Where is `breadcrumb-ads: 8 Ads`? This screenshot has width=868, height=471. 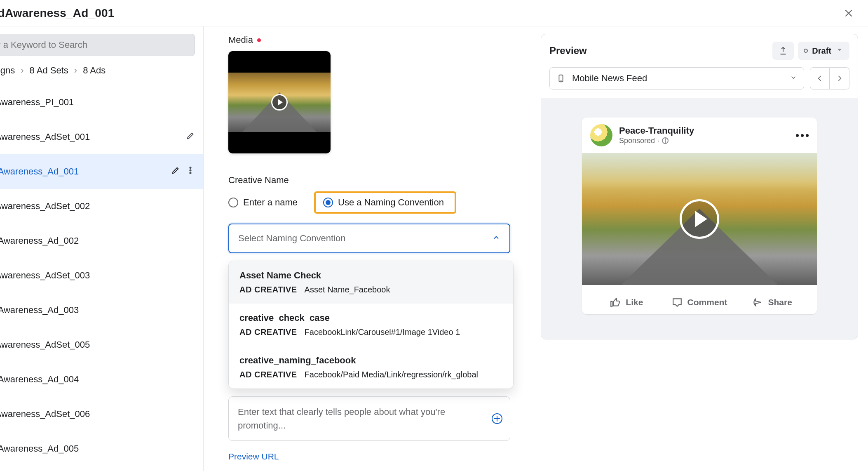 breadcrumb-ads: 8 Ads is located at coordinates (94, 71).